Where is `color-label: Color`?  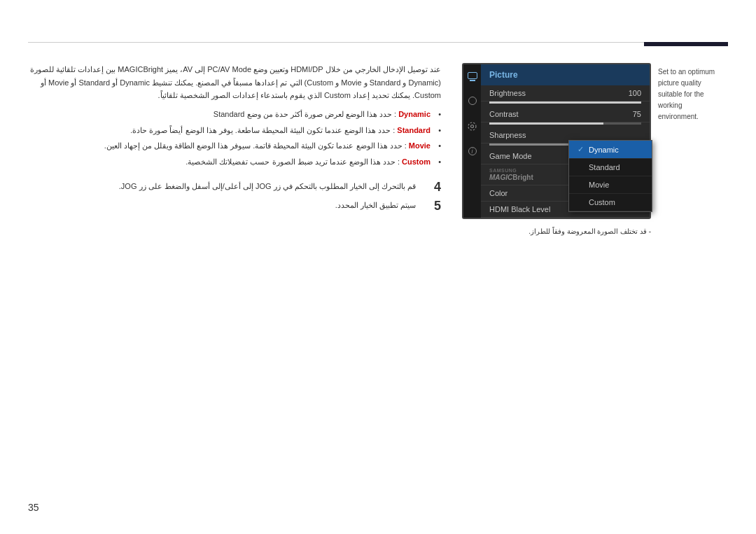 color-label: Color is located at coordinates (498, 193).